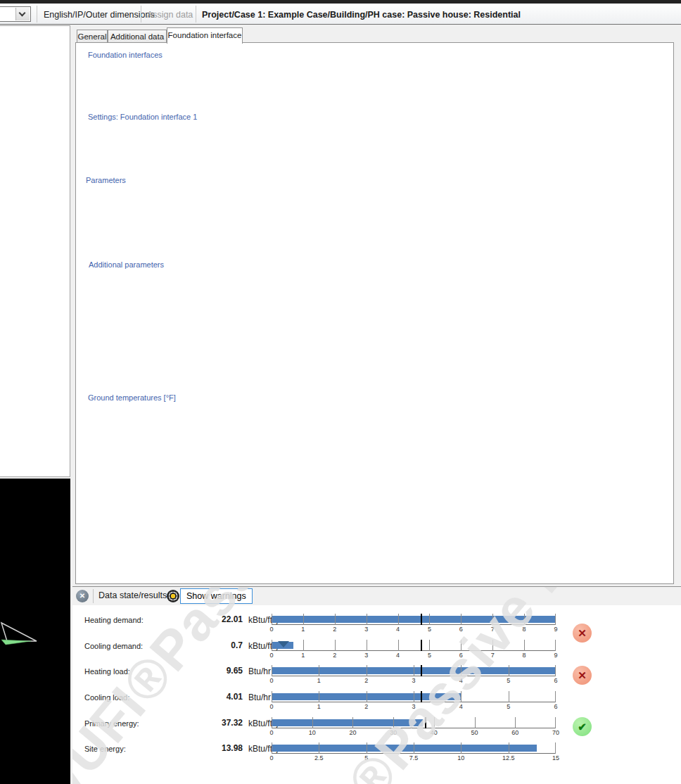 Image resolution: width=681 pixels, height=784 pixels. What do you see at coordinates (99, 15) in the screenshot?
I see `menu-language-mode: English/IP/Outer dimensions` at bounding box center [99, 15].